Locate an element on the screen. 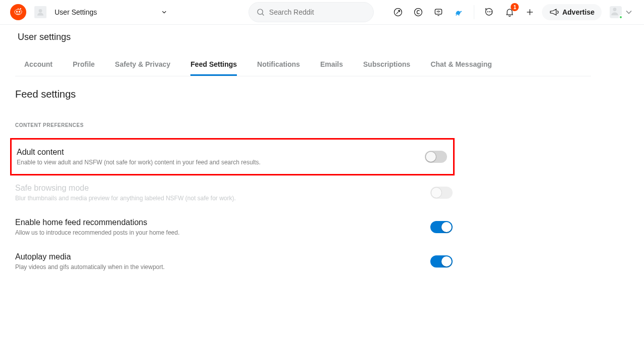 The image size is (644, 354). tab-safety-privacy: Safety & Privacy is located at coordinates (143, 64).